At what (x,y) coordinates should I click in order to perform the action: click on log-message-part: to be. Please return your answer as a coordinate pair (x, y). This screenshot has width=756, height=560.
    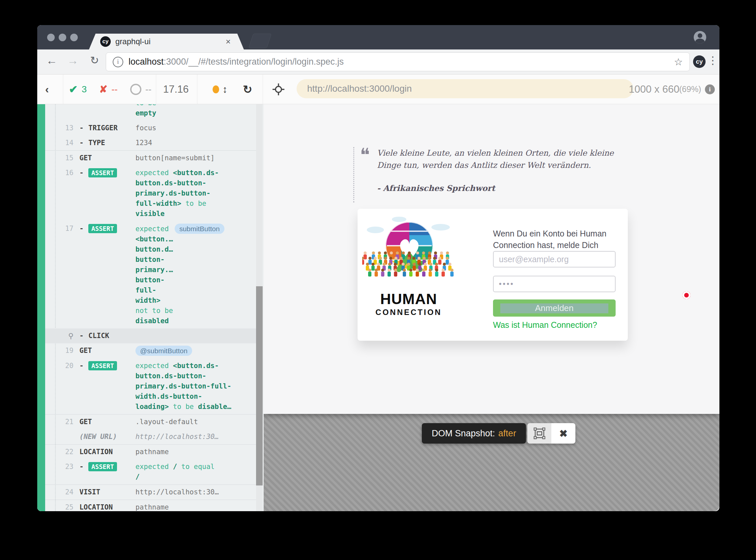
    Looking at the image, I should click on (184, 407).